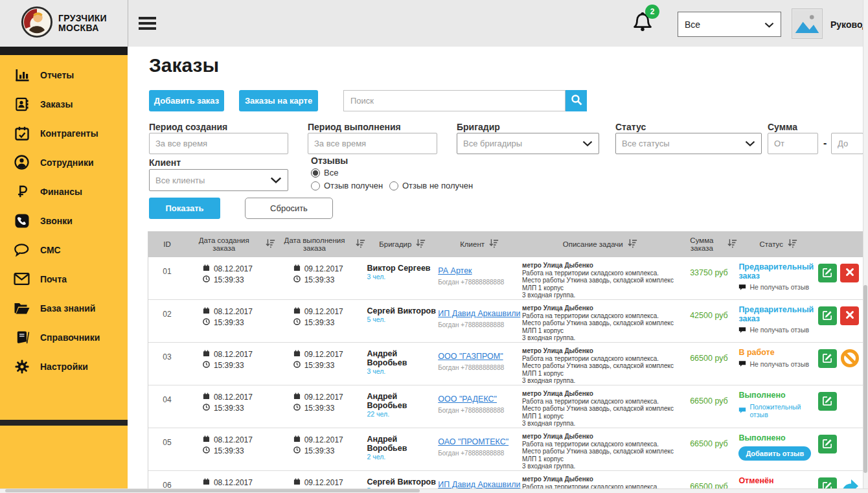 The height and width of the screenshot is (493, 868). What do you see at coordinates (167, 364) in the screenshot?
I see `order-id: 03` at bounding box center [167, 364].